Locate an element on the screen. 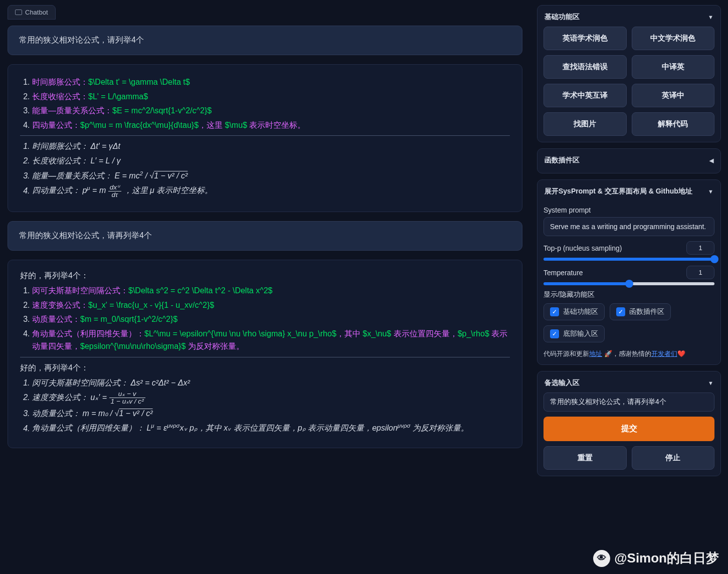  topp-slider is located at coordinates (629, 259).